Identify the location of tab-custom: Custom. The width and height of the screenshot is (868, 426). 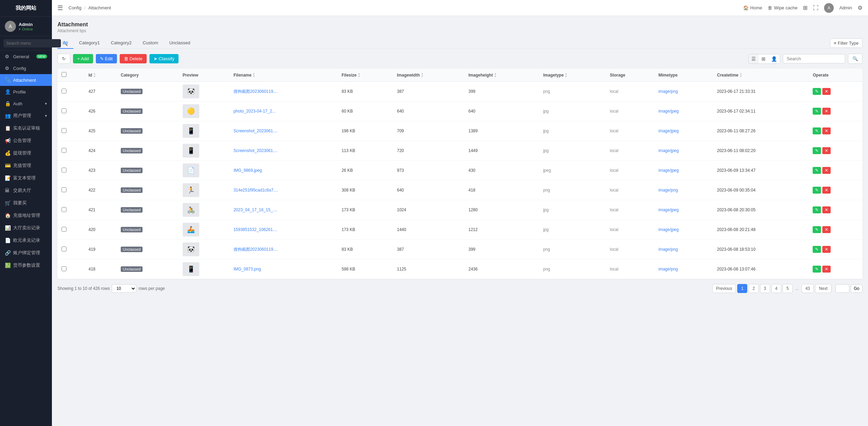
(150, 43).